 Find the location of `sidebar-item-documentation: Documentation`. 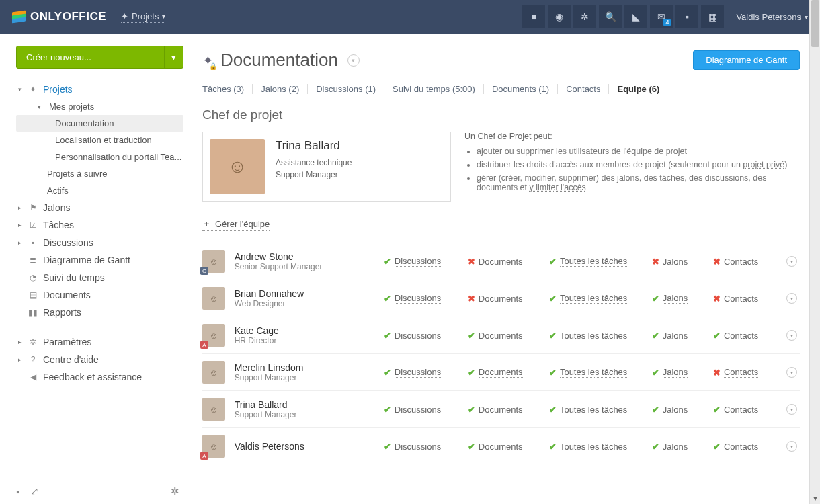

sidebar-item-documentation: Documentation is located at coordinates (99, 124).